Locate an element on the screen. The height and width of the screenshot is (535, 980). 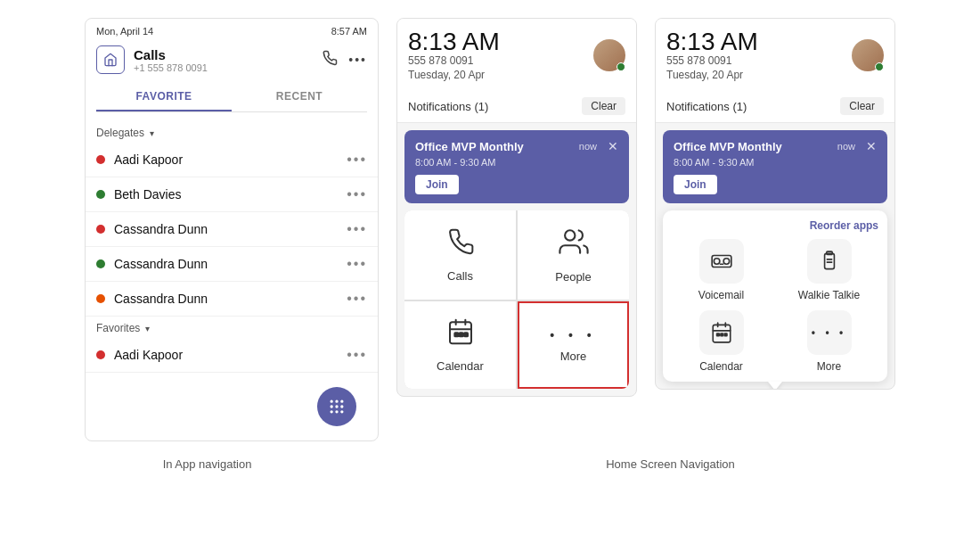
walkie-talkie-label: Walkie Talkie is located at coordinates (829, 295).